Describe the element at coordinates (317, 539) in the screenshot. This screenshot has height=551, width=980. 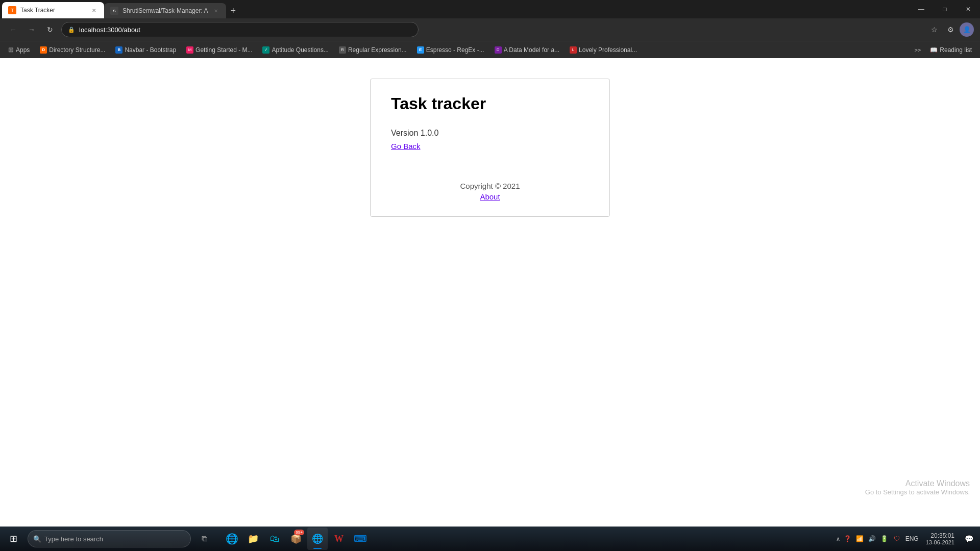
I see `taskbar-app-chrome: 🌐` at that location.